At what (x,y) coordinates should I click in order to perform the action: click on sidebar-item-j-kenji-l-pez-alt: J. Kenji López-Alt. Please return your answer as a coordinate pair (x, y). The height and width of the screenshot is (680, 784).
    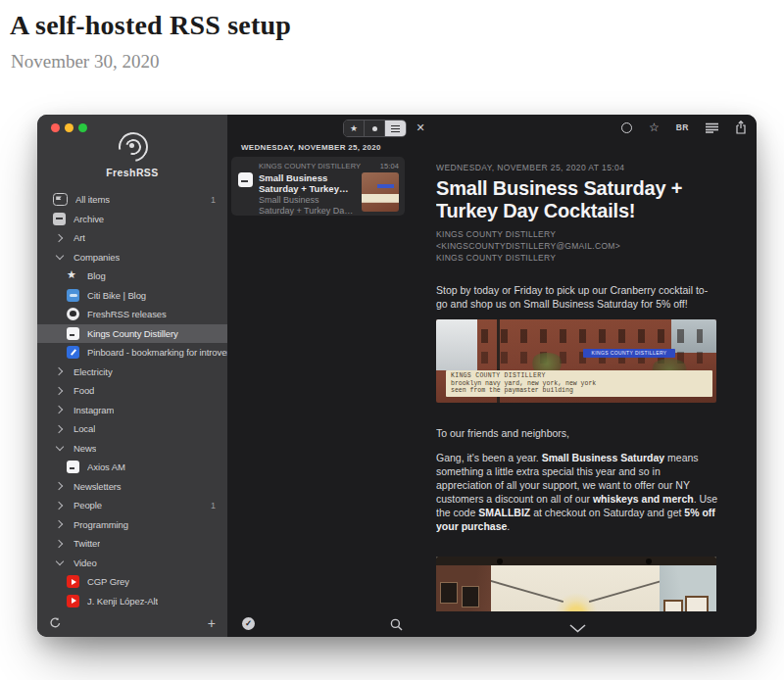
    Looking at the image, I should click on (132, 602).